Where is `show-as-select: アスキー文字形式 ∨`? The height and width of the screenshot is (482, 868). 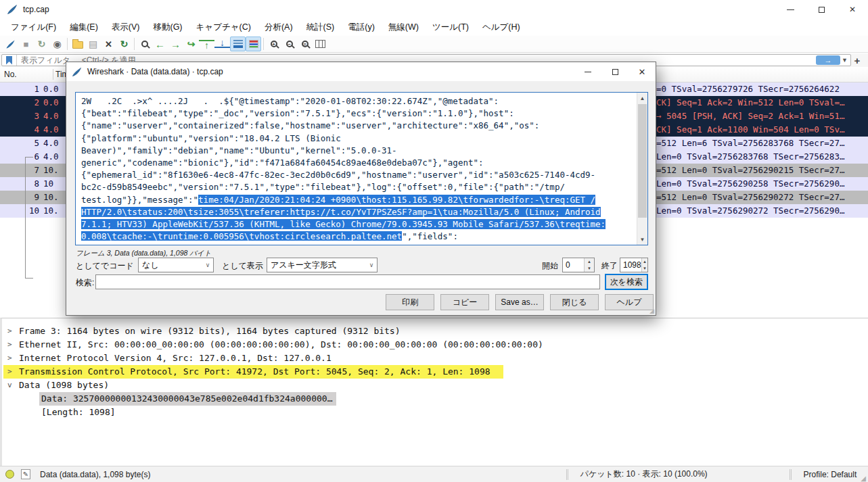
show-as-select: アスキー文字形式 ∨ is located at coordinates (322, 265).